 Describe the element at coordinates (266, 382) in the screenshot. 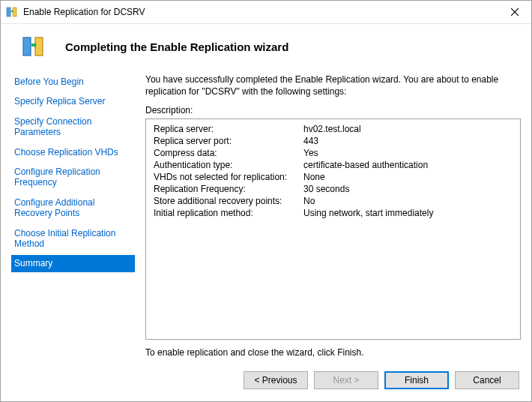

I see `button-bar: < Previous Next > Finish Cancel` at that location.